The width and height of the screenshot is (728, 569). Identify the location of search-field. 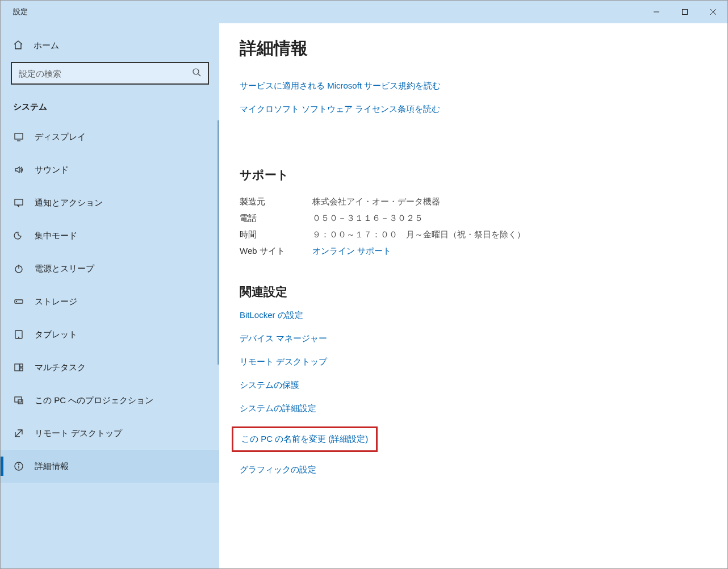
(106, 74).